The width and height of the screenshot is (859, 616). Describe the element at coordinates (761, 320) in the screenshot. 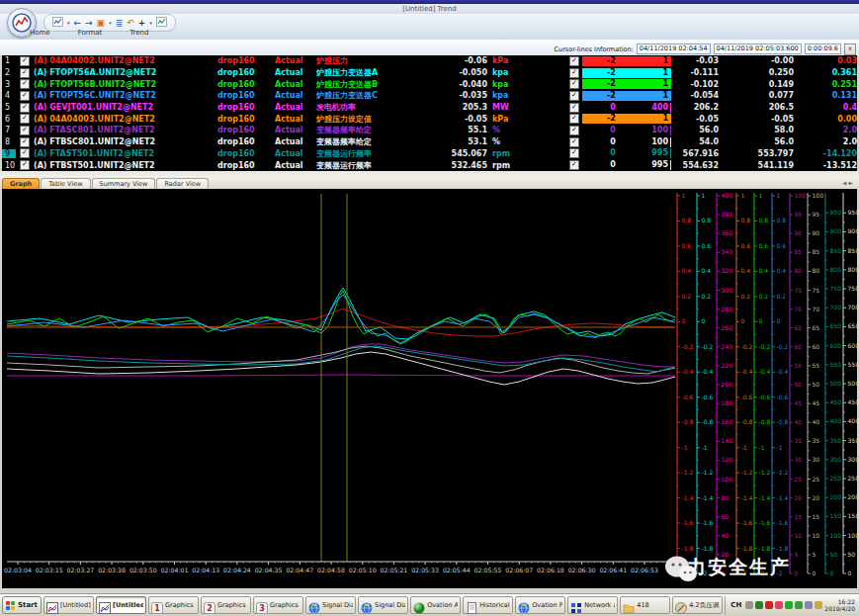

I see `axis-tick-label: 0` at that location.